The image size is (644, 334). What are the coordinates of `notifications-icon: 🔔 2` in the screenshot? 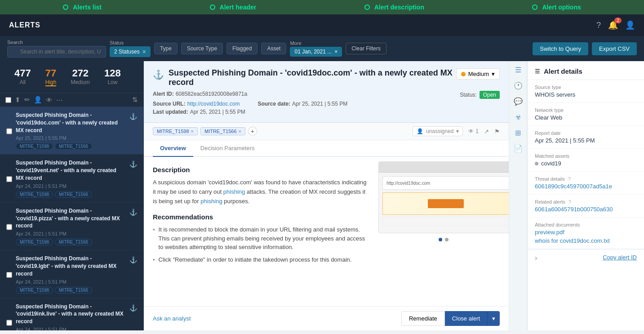 It's located at (613, 25).